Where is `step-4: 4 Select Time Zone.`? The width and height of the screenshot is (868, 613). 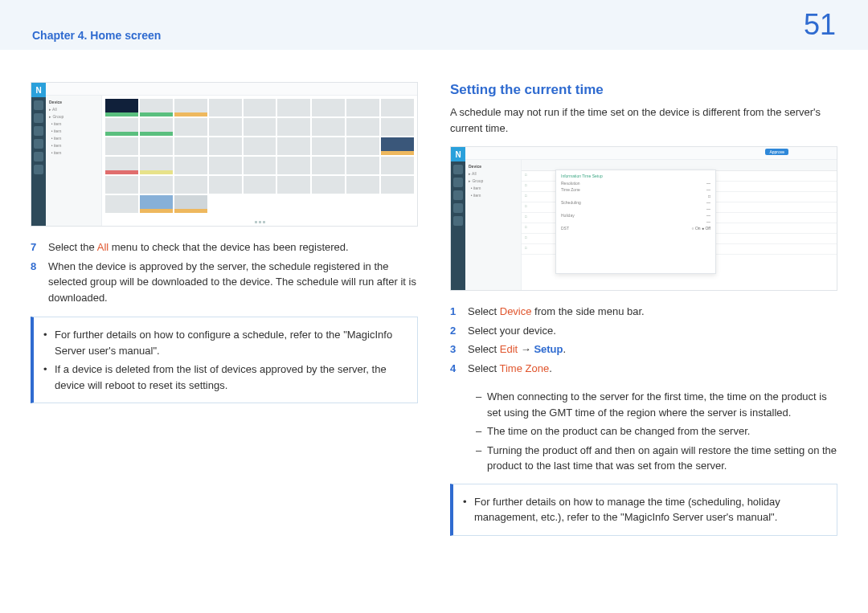
step-4: 4 Select Time Zone. is located at coordinates (644, 369).